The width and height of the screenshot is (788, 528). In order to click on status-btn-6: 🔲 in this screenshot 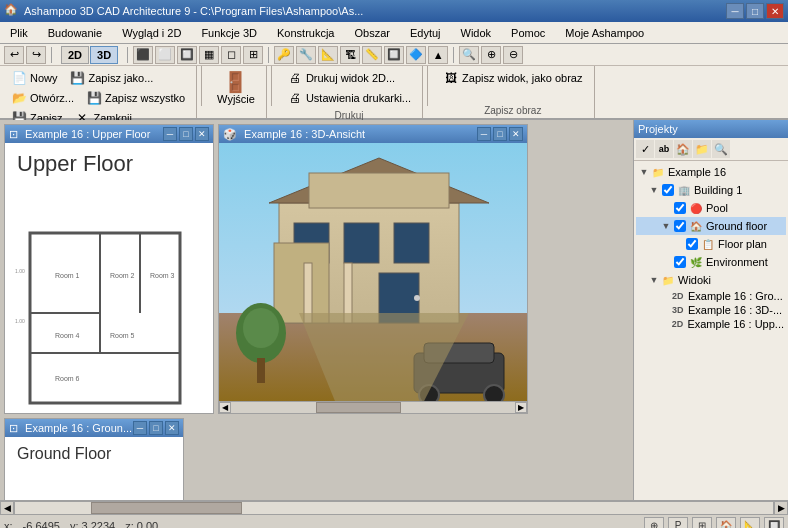, I will do `click(774, 523)`.